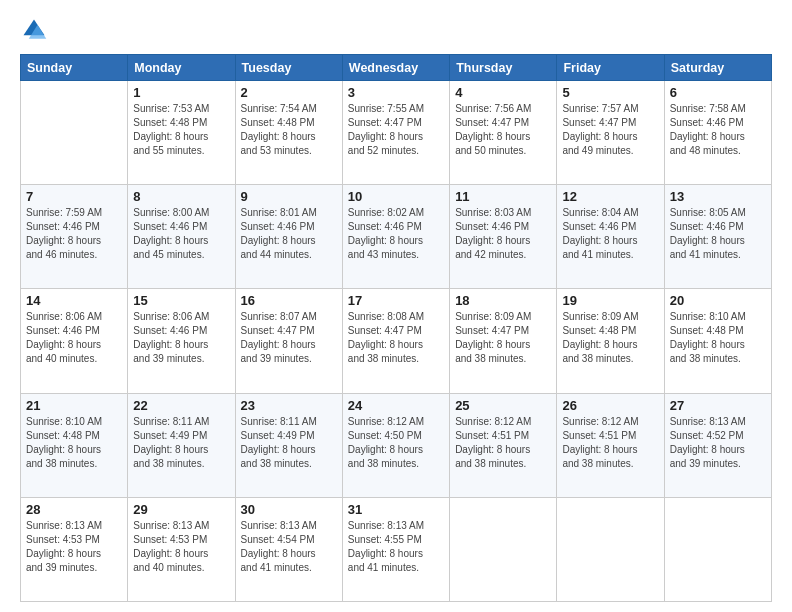  I want to click on calendar-cell: 20Sunrise: 8:10 AM Sunset: 4:48 PM Dayli…, so click(718, 341).